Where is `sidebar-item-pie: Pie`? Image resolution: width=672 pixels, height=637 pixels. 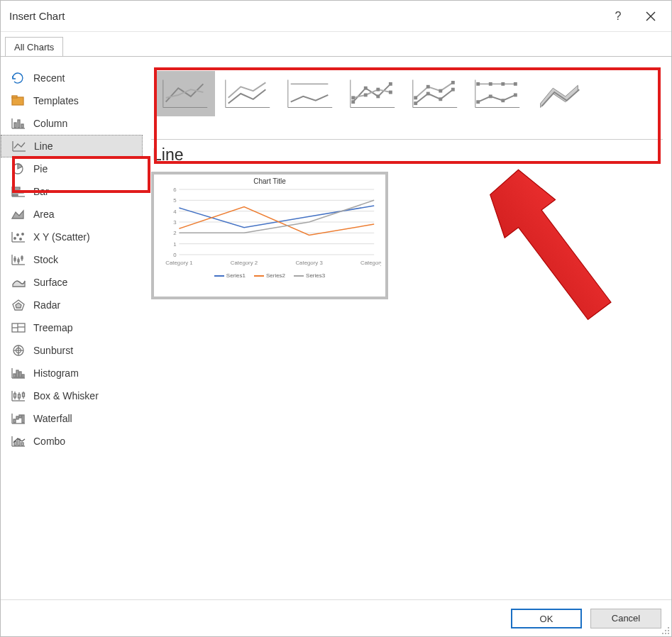
sidebar-item-pie: Pie is located at coordinates (72, 169).